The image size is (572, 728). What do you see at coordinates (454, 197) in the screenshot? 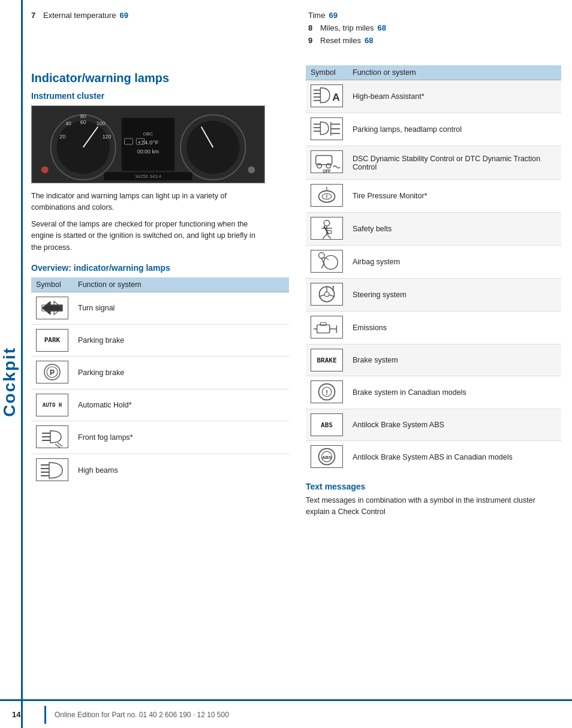
I see `function-cell: Tire Pressure Monitor*` at bounding box center [454, 197].